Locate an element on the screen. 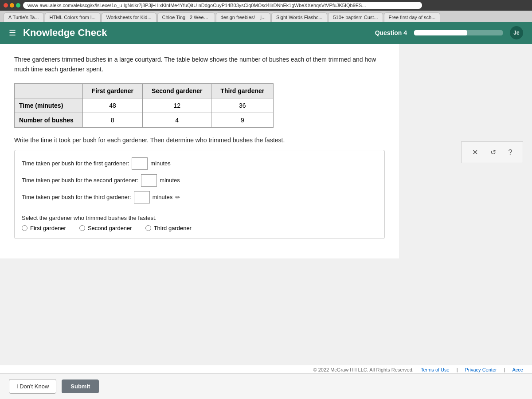 The height and width of the screenshot is (399, 532). input-row-third: Time taken per bush for the third garden… is located at coordinates (200, 197).